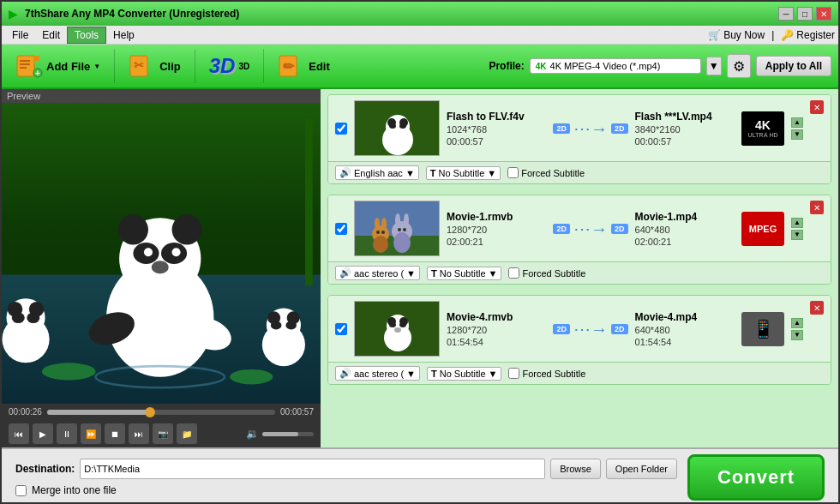  What do you see at coordinates (187, 434) in the screenshot?
I see `folder-button: 📁` at bounding box center [187, 434].